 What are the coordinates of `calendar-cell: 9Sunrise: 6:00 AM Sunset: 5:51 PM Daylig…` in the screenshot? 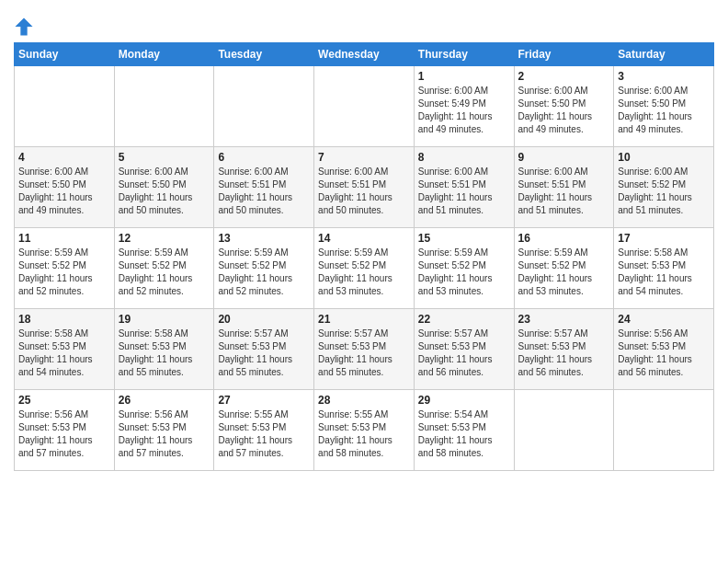 It's located at (564, 188).